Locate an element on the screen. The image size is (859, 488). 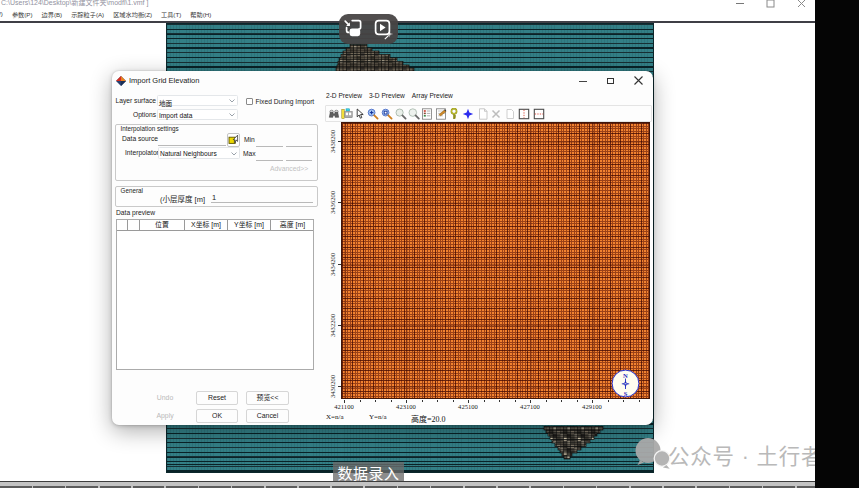
data-source-browse-button is located at coordinates (234, 140).